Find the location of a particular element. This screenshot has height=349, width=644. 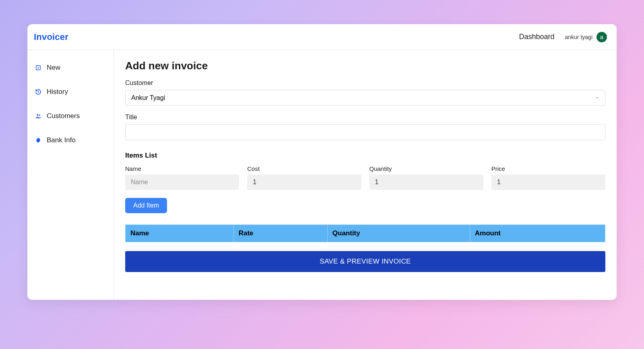

item-name-input is located at coordinates (182, 182).